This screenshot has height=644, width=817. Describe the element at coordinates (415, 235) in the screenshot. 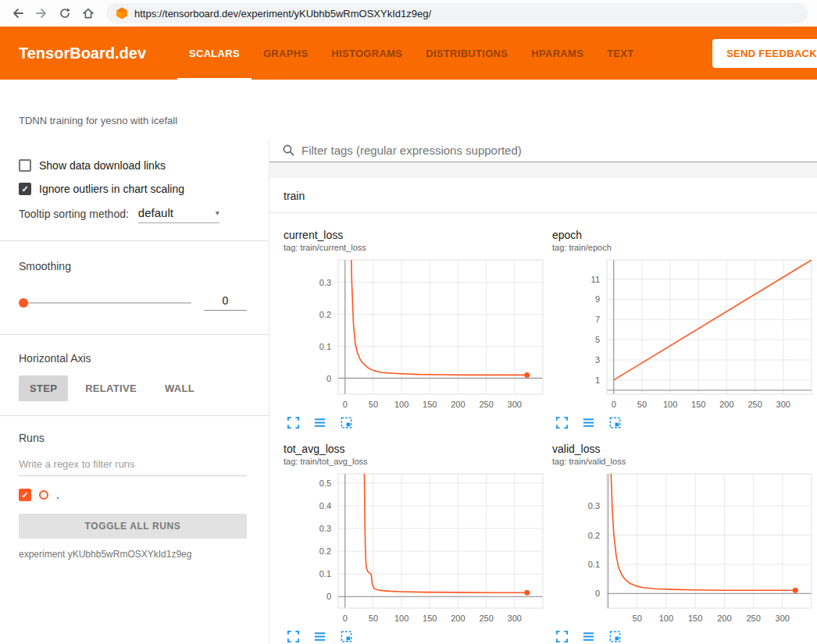

I see `chart-title: current_loss` at that location.